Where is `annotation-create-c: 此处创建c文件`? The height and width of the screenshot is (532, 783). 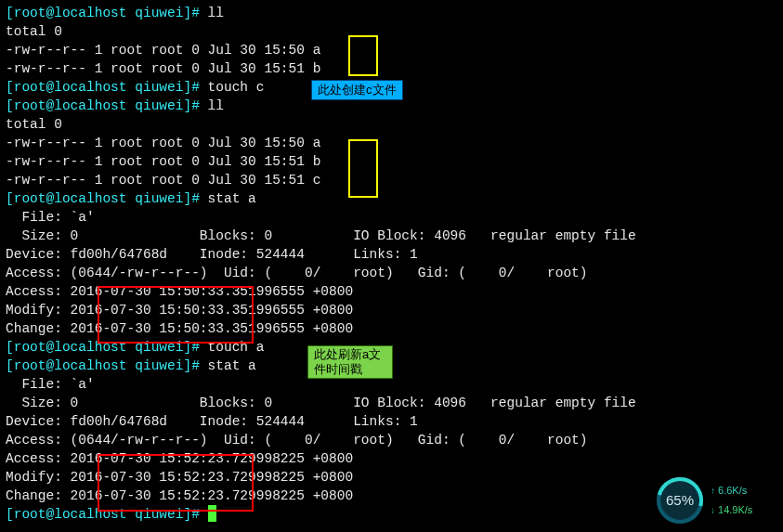
annotation-create-c: 此处创建c文件 is located at coordinates (357, 90).